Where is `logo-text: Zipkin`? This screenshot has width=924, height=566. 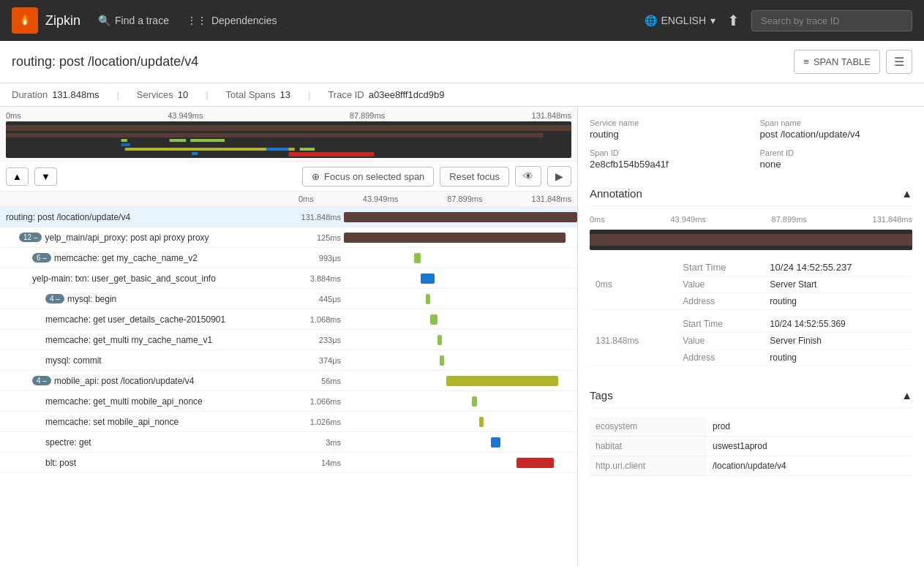 logo-text: Zipkin is located at coordinates (63, 20).